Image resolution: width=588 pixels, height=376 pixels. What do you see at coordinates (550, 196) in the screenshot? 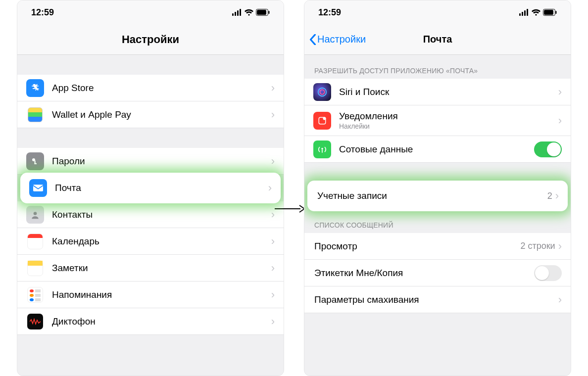
I see `accounts-count: 2` at bounding box center [550, 196].